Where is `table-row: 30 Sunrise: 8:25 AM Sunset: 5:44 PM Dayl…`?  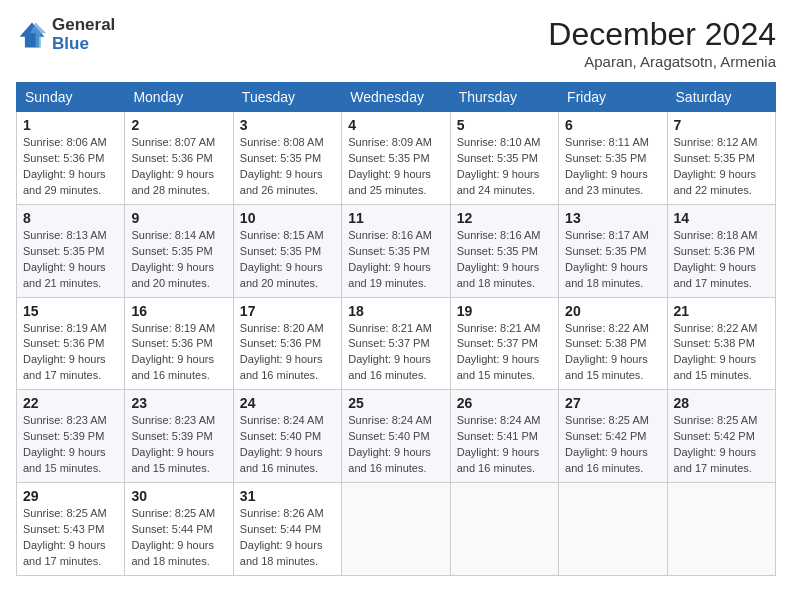
table-row: 30 Sunrise: 8:25 AM Sunset: 5:44 PM Dayl… is located at coordinates (179, 530).